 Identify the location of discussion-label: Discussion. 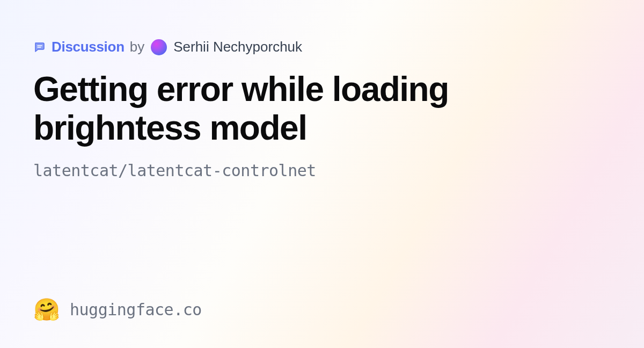
(88, 47).